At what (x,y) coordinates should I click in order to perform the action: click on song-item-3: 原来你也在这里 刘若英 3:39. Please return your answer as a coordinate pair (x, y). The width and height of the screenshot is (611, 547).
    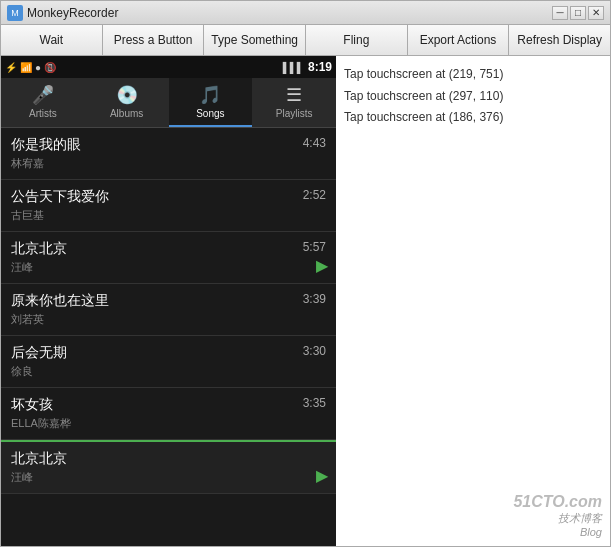
    Looking at the image, I should click on (168, 310).